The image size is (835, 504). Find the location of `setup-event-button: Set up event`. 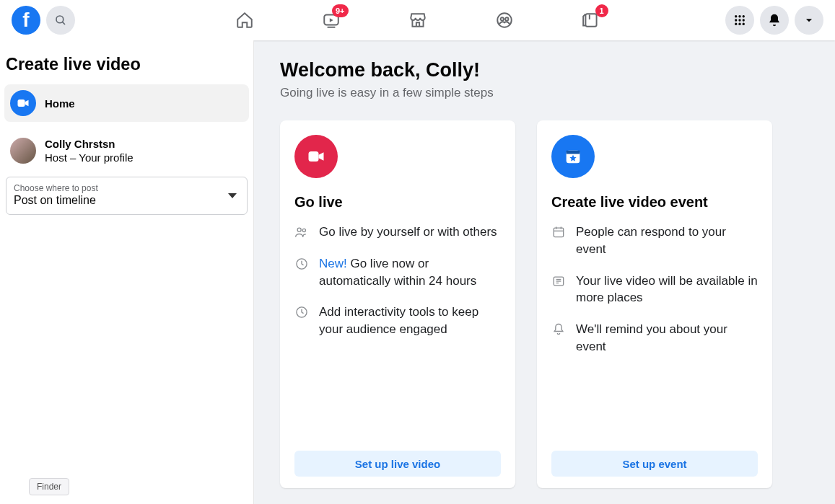

setup-event-button: Set up event is located at coordinates (655, 464).